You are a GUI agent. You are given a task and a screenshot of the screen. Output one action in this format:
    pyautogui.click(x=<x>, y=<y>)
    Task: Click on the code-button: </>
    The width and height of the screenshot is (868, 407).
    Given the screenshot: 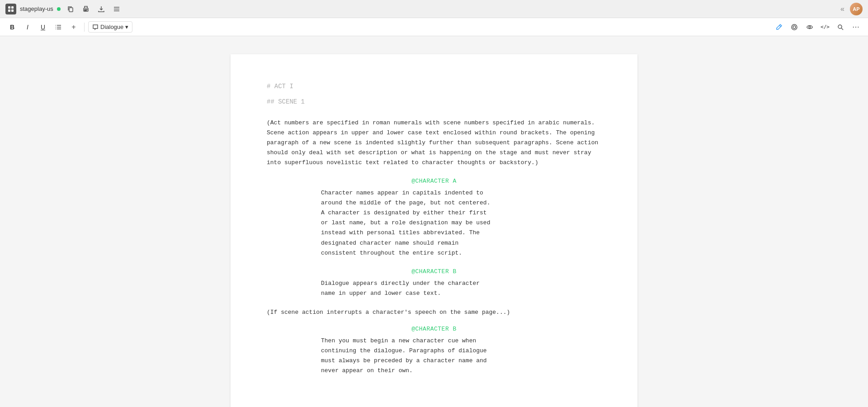 What is the action you would take?
    pyautogui.click(x=825, y=27)
    